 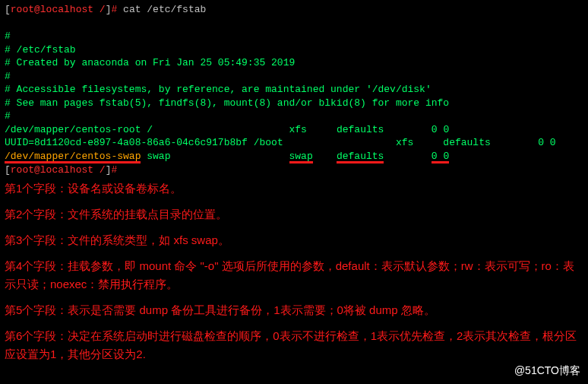 What do you see at coordinates (294, 10) in the screenshot?
I see `shell-prompt-line: [root@localhost /]# cat /etc/fstab` at bounding box center [294, 10].